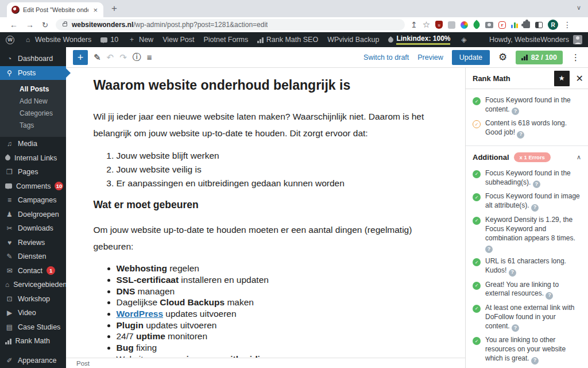 The image size is (588, 368). I want to click on droplet-icon, so click(392, 40).